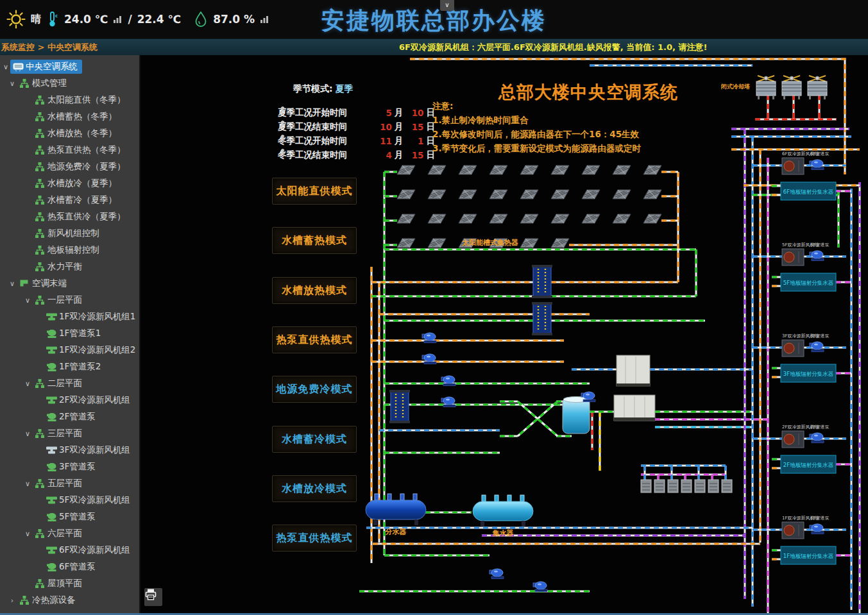  Describe the element at coordinates (69, 467) in the screenshot. I see `sidebar-item-24: 3F管道泵` at that location.